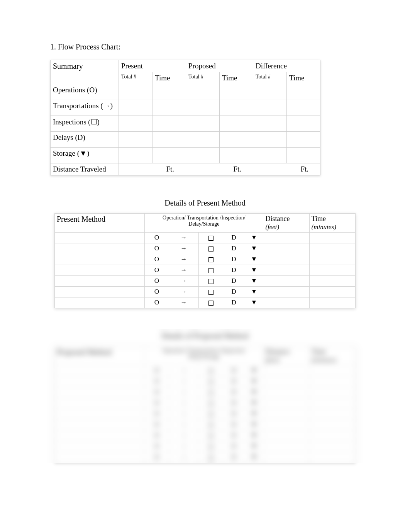 Image resolution: width=410 pixels, height=532 pixels. I want to click on summary-row-label: Transportations (→), so click(85, 108).